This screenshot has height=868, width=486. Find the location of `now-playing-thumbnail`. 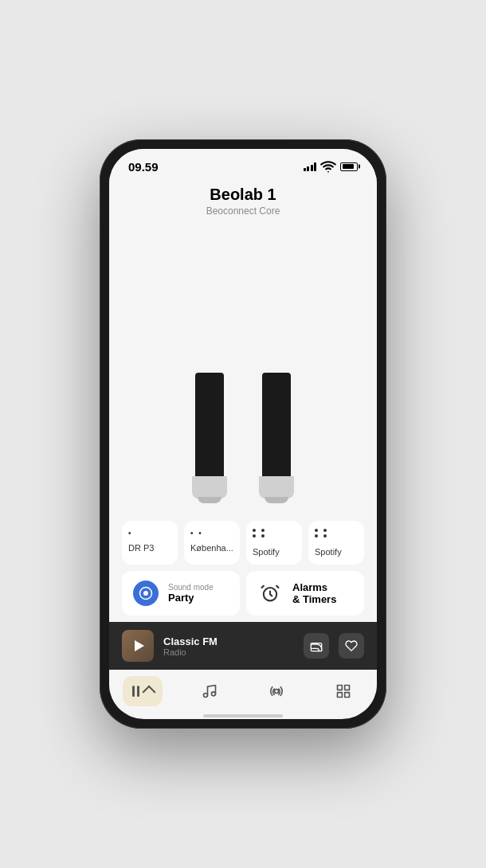

now-playing-thumbnail is located at coordinates (138, 646).